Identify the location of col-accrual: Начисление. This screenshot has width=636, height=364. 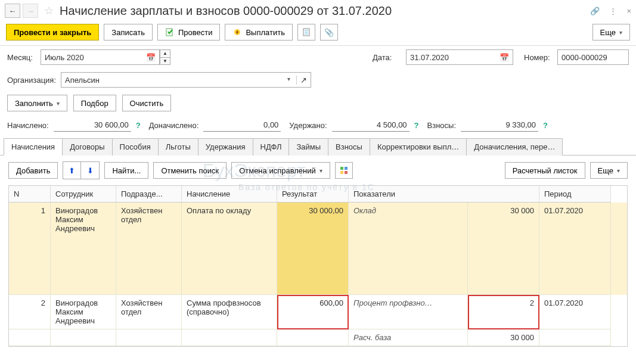
(229, 194).